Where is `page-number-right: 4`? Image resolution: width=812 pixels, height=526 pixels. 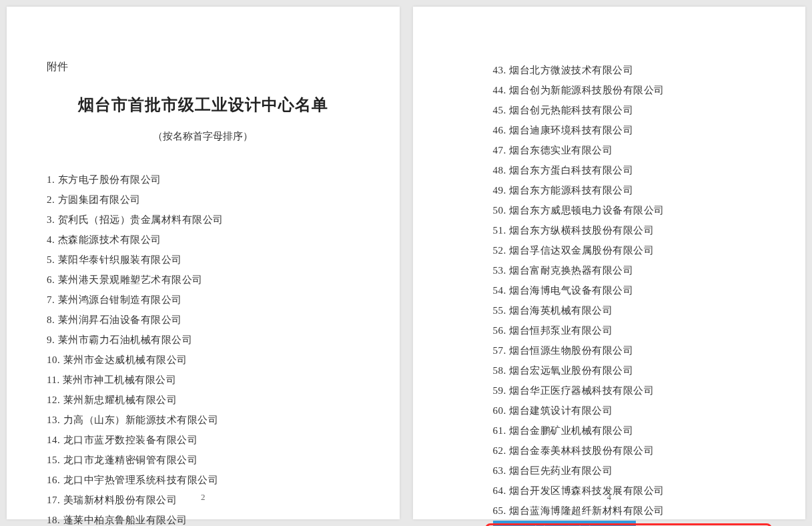
page-number-right: 4 is located at coordinates (610, 497).